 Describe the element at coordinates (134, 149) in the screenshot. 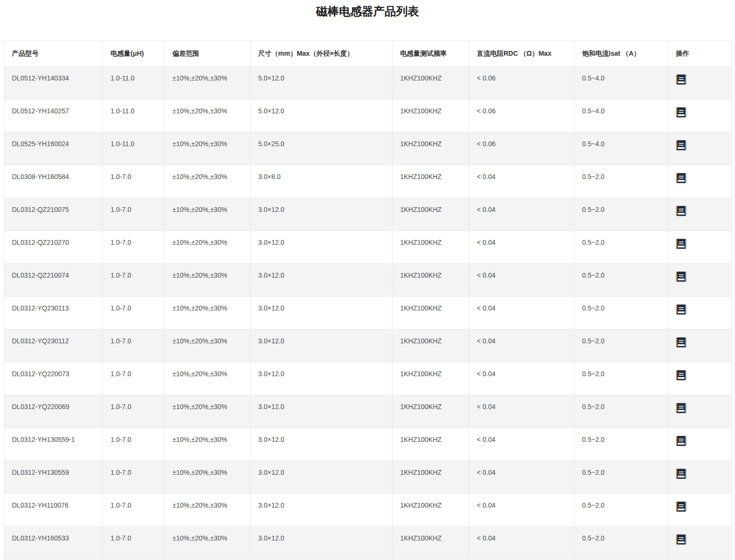

I see `cell-inductance: 1.0-11.0` at that location.